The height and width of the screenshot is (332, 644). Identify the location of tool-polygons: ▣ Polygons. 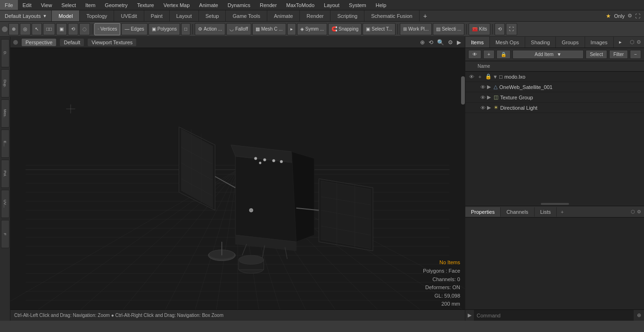
(164, 29).